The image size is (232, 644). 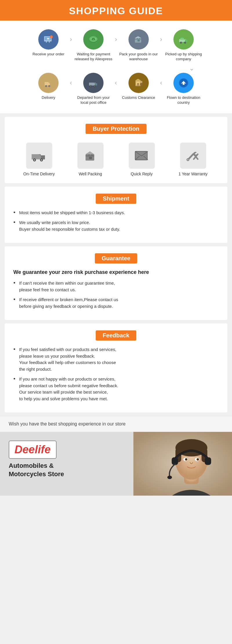 What do you see at coordinates (116, 10) in the screenshot?
I see `header-section: SHOPPING GUIDE` at bounding box center [116, 10].